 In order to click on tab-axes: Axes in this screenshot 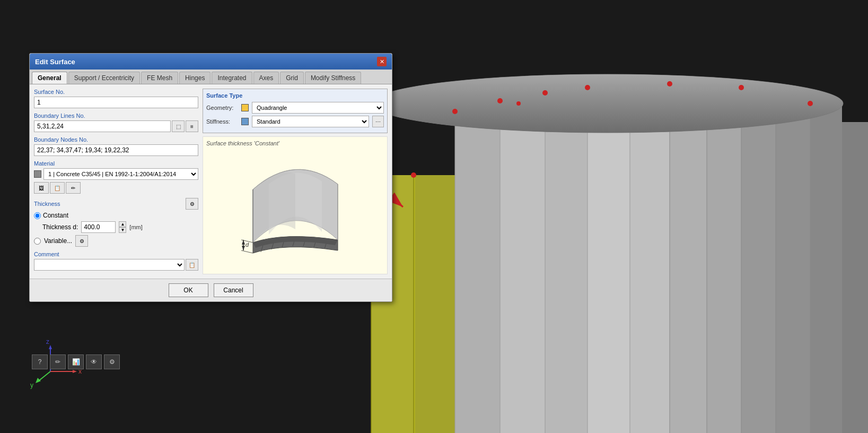, I will do `click(266, 77)`.